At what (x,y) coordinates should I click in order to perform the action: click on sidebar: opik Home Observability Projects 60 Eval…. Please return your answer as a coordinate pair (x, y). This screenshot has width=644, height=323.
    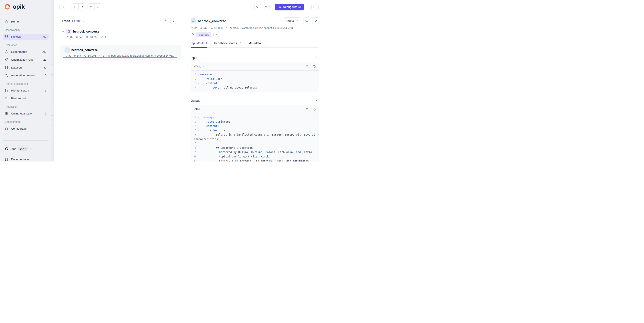
    Looking at the image, I should click on (26, 81).